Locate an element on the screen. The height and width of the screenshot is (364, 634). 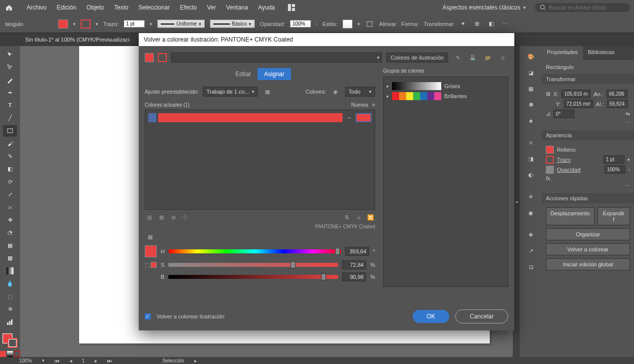
menu-ventana: Ventana is located at coordinates (237, 8).